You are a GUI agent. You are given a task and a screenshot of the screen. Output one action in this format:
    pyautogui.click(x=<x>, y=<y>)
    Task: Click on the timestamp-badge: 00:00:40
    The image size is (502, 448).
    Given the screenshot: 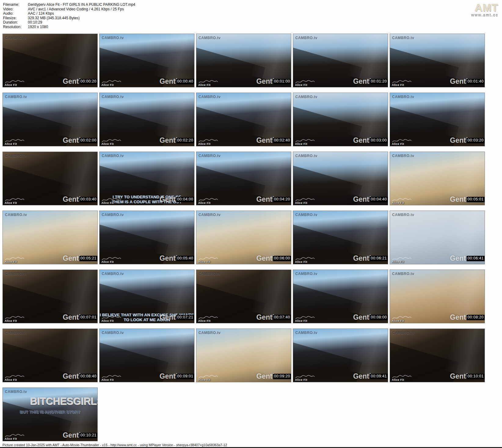 What is the action you would take?
    pyautogui.click(x=185, y=82)
    